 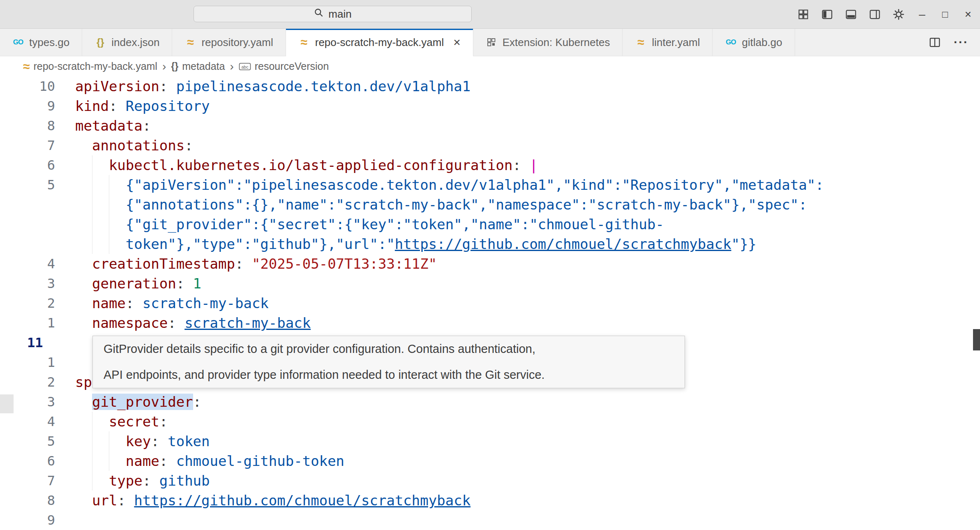 I want to click on scrollbar-marker, so click(x=976, y=340).